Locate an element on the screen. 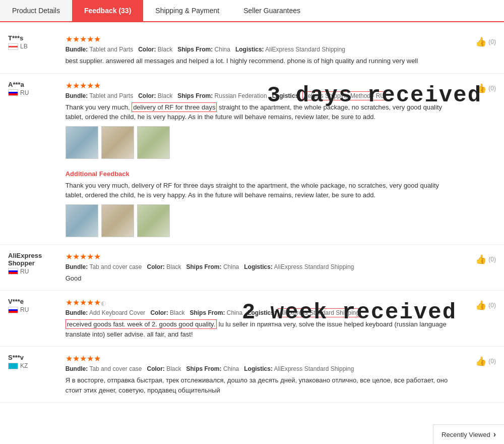  reviewer-col: T***s LB is located at coordinates (36, 42).